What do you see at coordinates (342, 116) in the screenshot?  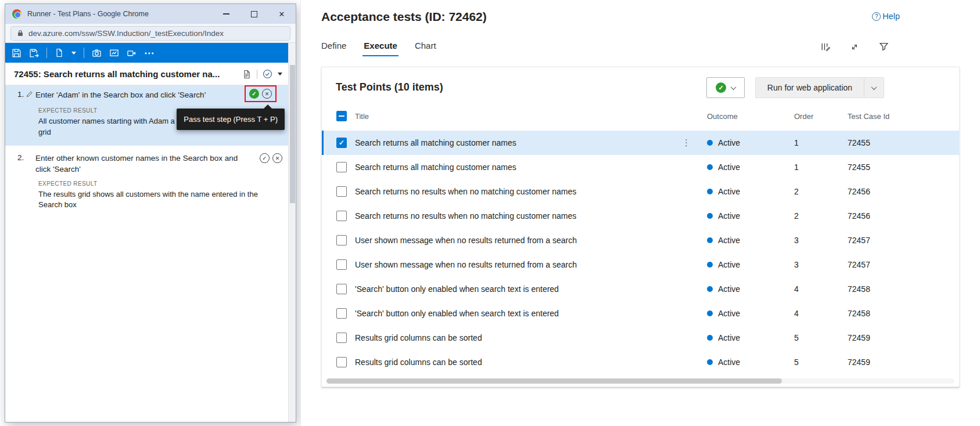 I see `select-all-checkbox` at bounding box center [342, 116].